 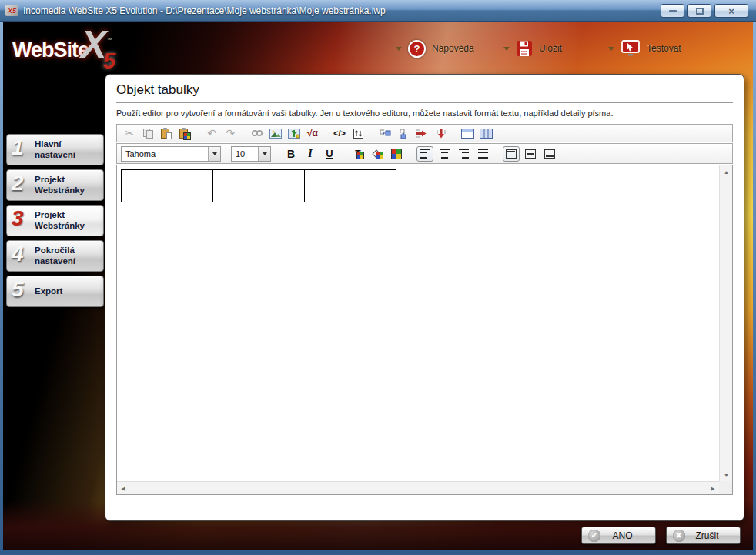 I want to click on scroll-up-button: ▲, so click(x=727, y=172).